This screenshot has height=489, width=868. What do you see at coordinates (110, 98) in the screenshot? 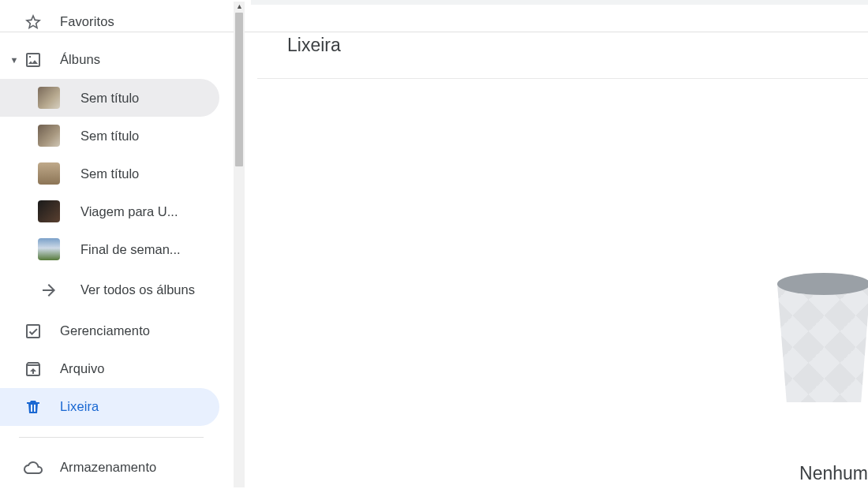
I see `album-item-0: Sem título` at bounding box center [110, 98].